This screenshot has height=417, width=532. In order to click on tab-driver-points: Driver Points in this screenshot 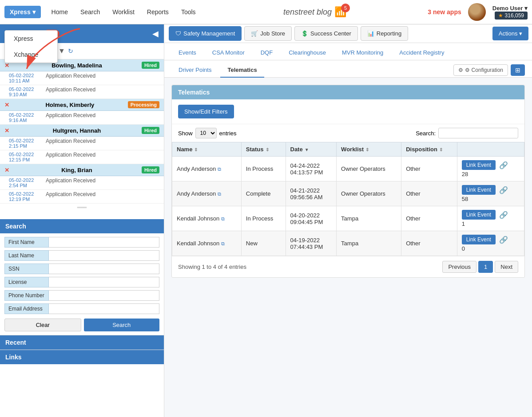, I will do `click(195, 70)`.